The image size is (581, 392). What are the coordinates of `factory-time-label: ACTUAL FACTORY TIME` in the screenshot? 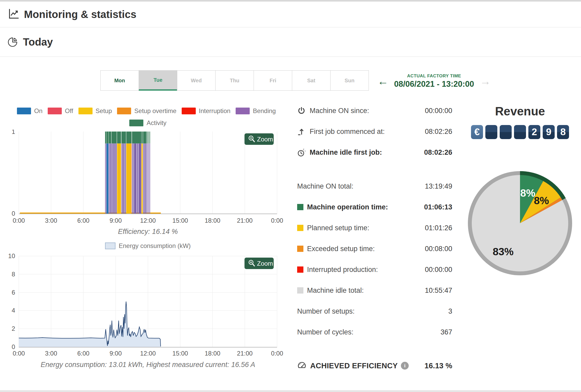 It's located at (434, 76).